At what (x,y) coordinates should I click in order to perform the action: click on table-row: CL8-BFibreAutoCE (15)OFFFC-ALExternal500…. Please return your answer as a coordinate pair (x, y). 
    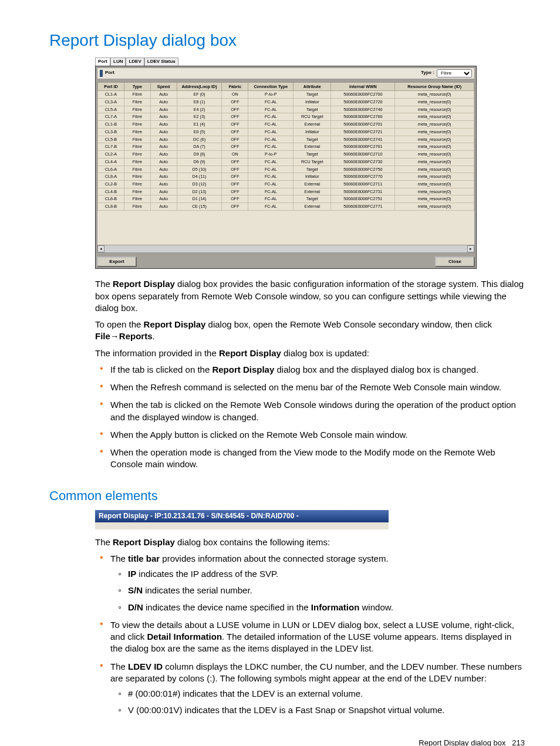
    Looking at the image, I should click on (286, 207).